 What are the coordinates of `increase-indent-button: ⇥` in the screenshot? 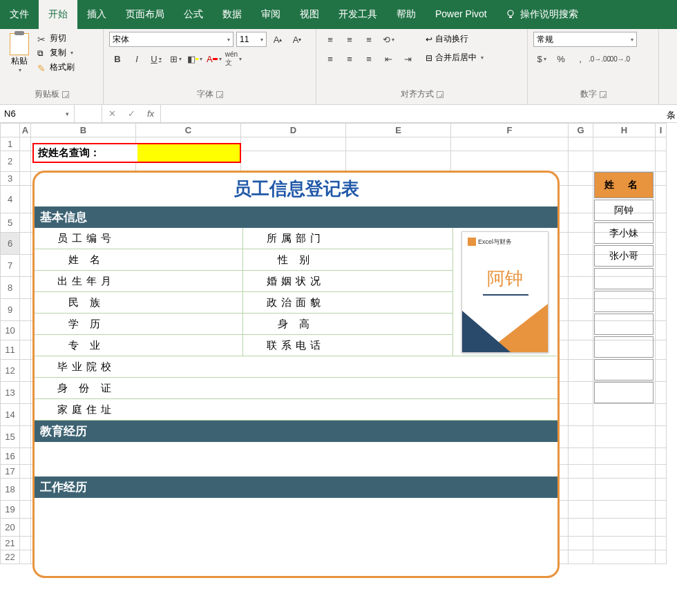 It's located at (408, 59).